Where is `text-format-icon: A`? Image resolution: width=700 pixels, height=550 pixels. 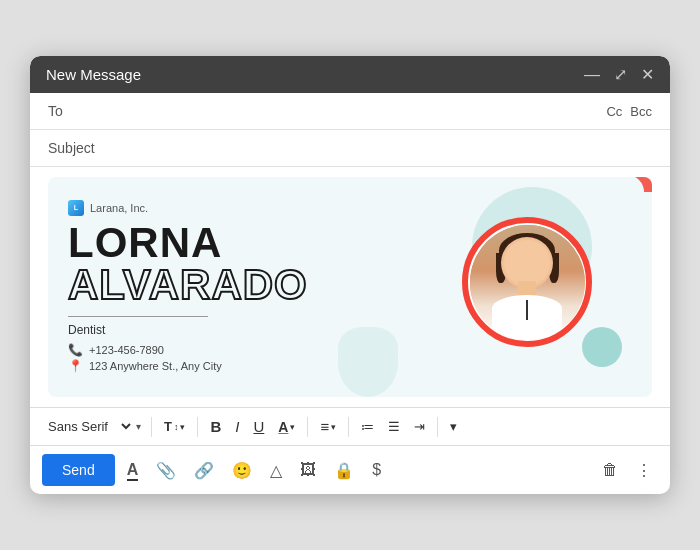
text-format-icon: A is located at coordinates (133, 471).